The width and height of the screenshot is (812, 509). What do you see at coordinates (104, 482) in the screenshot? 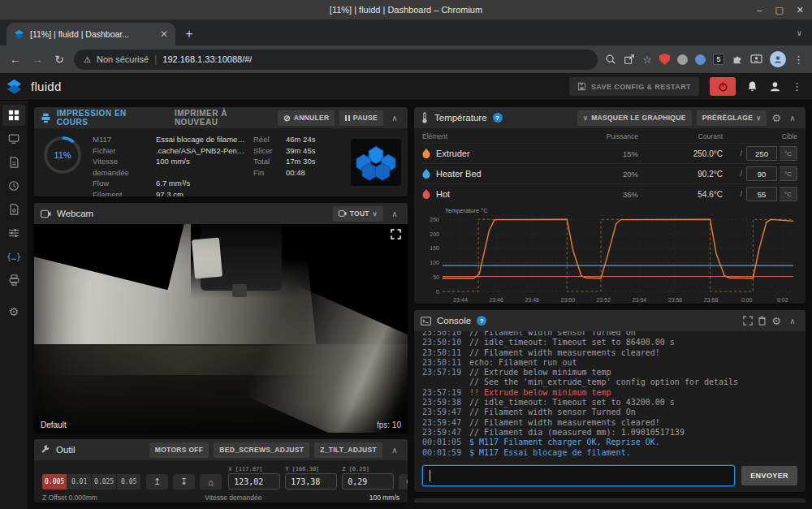
I see `step-button: 0.025` at bounding box center [104, 482].